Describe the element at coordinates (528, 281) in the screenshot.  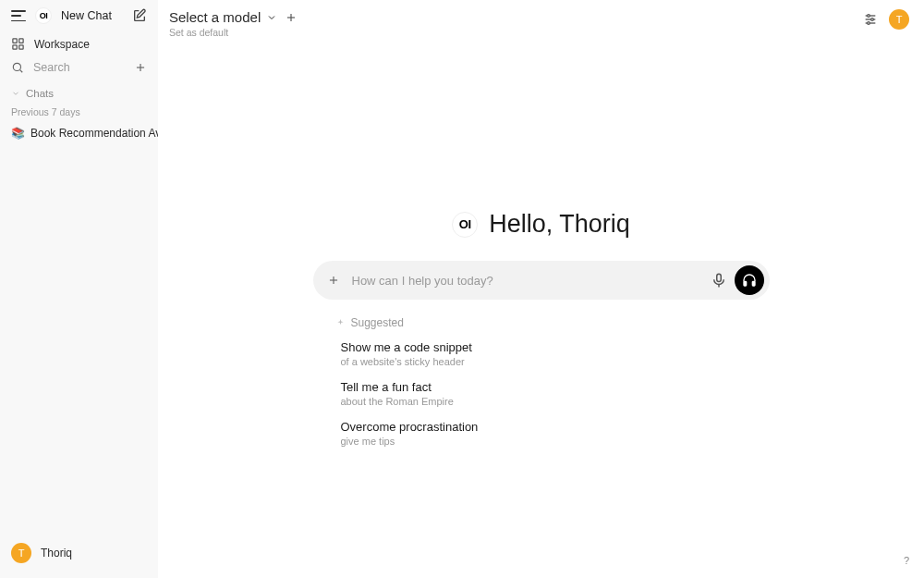
I see `prompt-input` at that location.